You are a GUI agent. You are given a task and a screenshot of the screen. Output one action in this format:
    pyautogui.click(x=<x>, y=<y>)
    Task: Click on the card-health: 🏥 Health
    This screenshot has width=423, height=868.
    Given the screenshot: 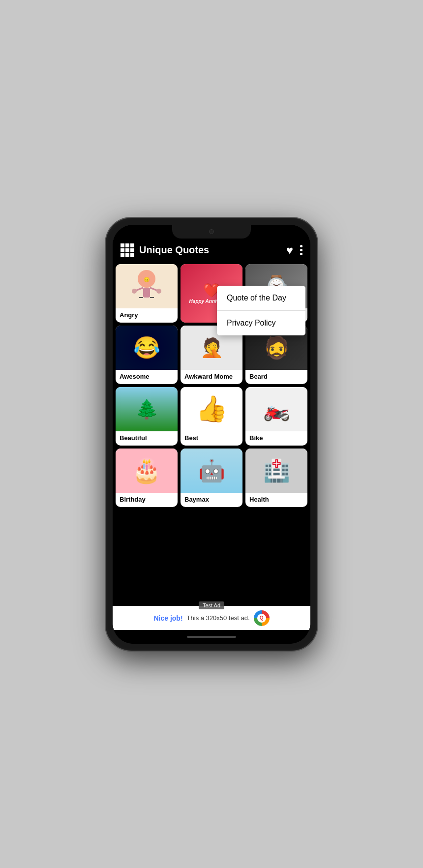 What is the action you would take?
    pyautogui.click(x=276, y=478)
    